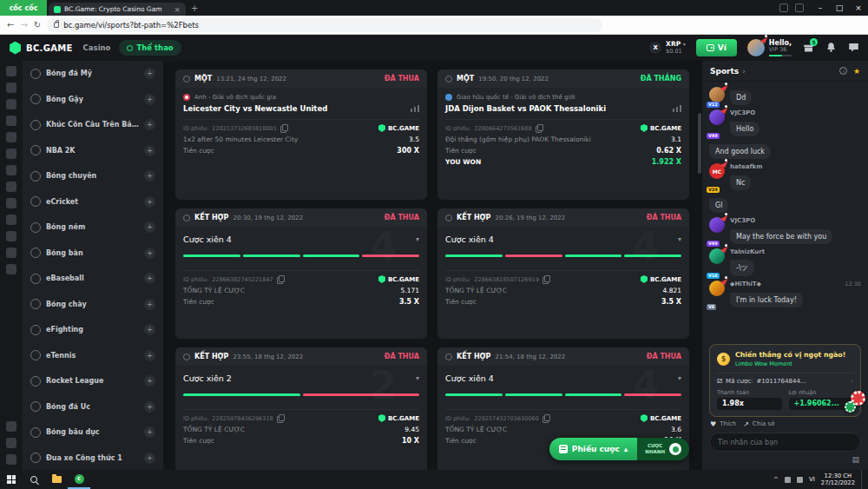  What do you see at coordinates (93, 176) in the screenshot?
I see `sidebar-item: Bóng chuyền +` at bounding box center [93, 176].